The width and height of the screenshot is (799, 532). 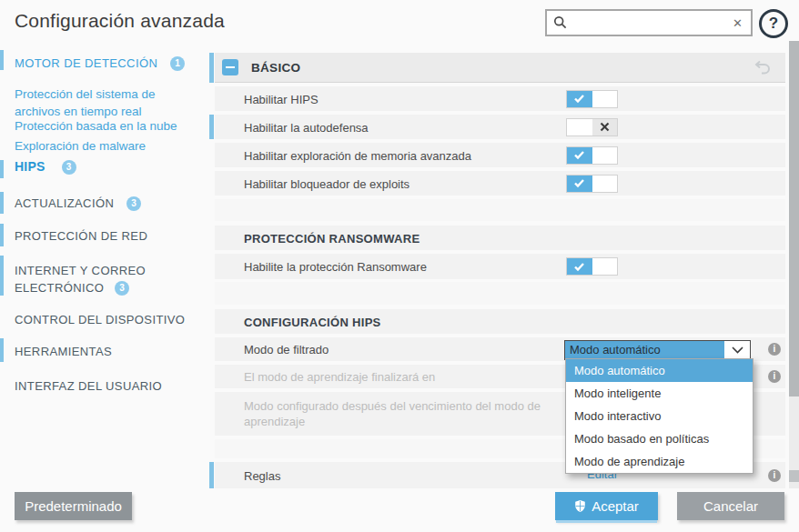 What do you see at coordinates (501, 266) in the screenshot?
I see `setting-row-proteccion-ransomware: Habilite la protección Ransomware` at bounding box center [501, 266].